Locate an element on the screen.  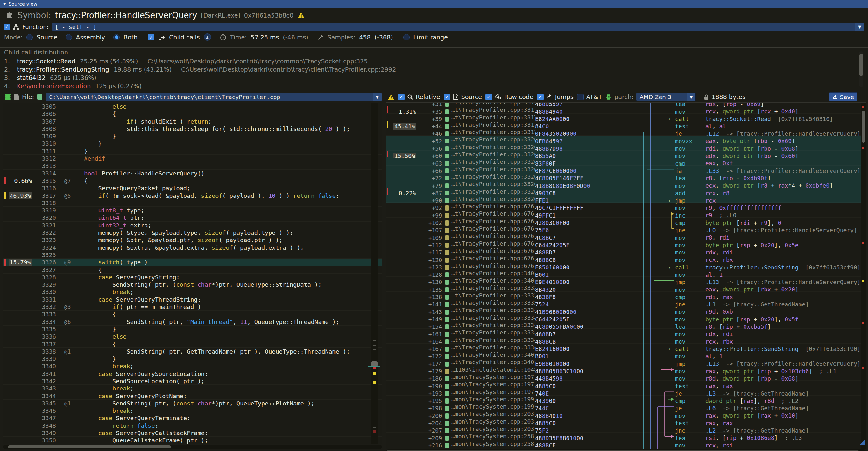
source-line-row: 3330 break; is located at coordinates (192, 292).